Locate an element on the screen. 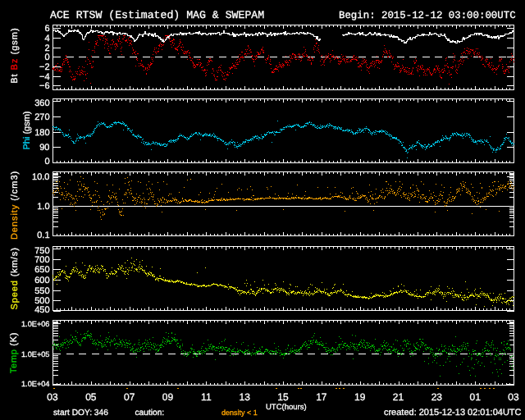 Image resolution: width=525 pixels, height=420 pixels. svg-text: 19 is located at coordinates (360, 397).